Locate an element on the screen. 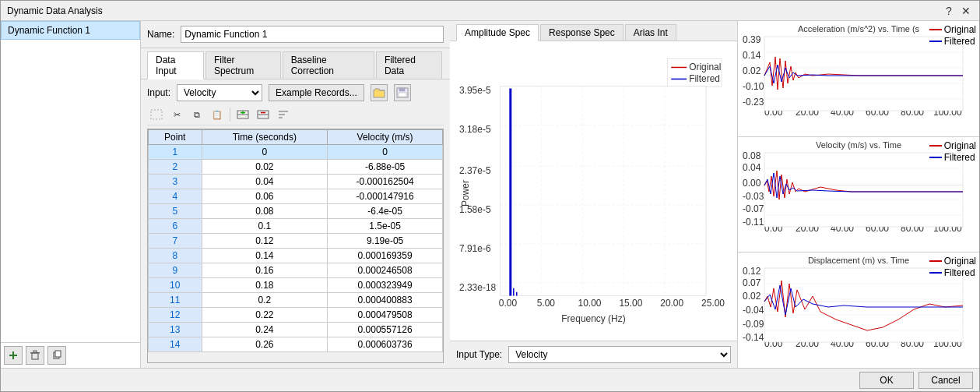 This screenshot has height=392, width=980. close-button: ✕ is located at coordinates (966, 11).